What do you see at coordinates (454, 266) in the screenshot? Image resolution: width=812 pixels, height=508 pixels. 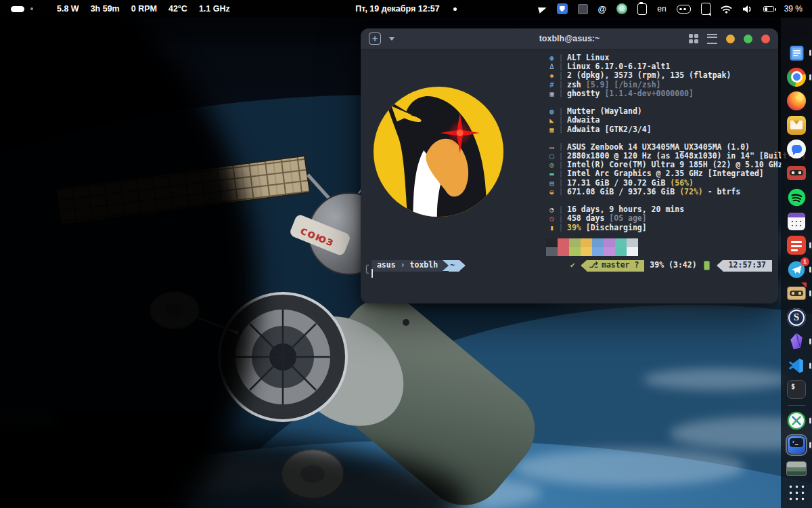 I see `prompt-path: ~` at bounding box center [454, 266].